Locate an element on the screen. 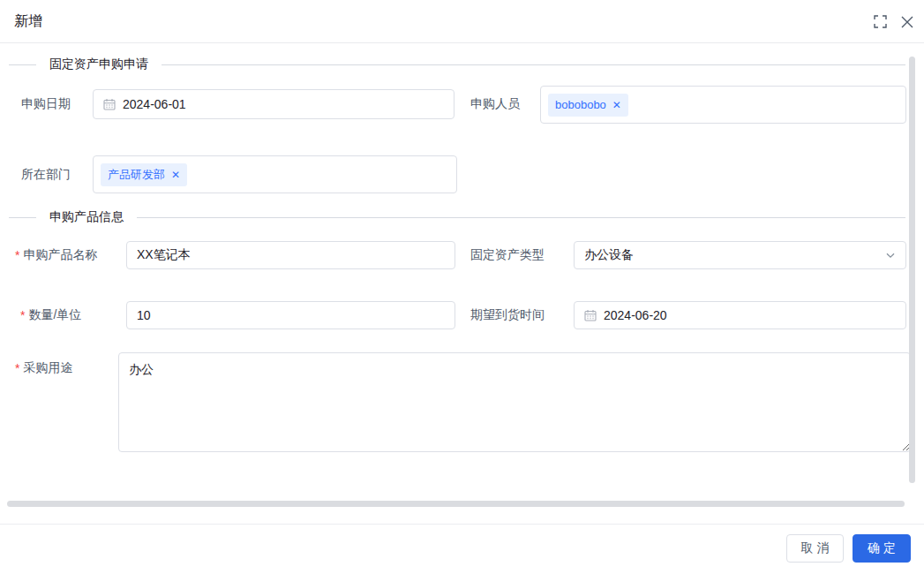 The height and width of the screenshot is (574, 924). asset-type-value: 办公设备 is located at coordinates (609, 255).